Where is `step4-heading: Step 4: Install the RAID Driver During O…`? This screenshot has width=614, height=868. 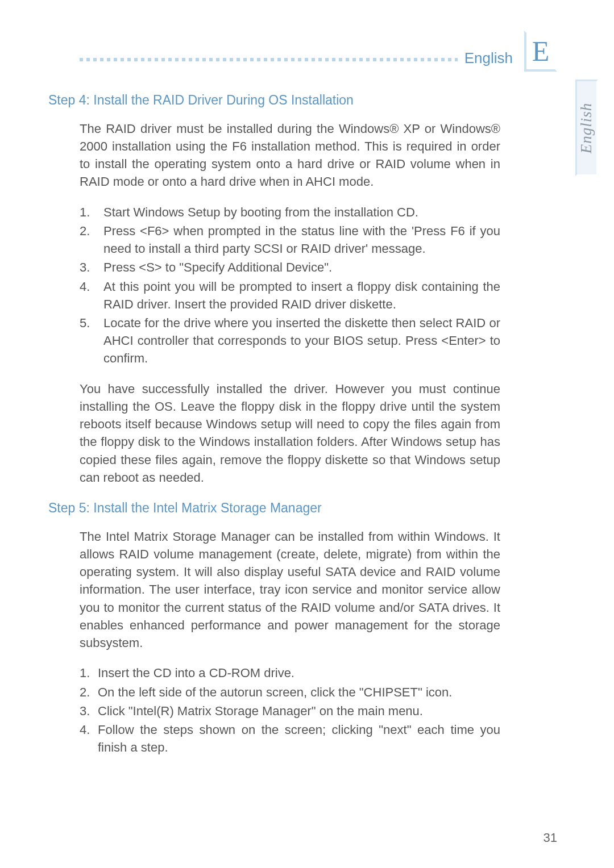
step4-heading: Step 4: Install the RAID Driver During O… is located at coordinates (274, 100).